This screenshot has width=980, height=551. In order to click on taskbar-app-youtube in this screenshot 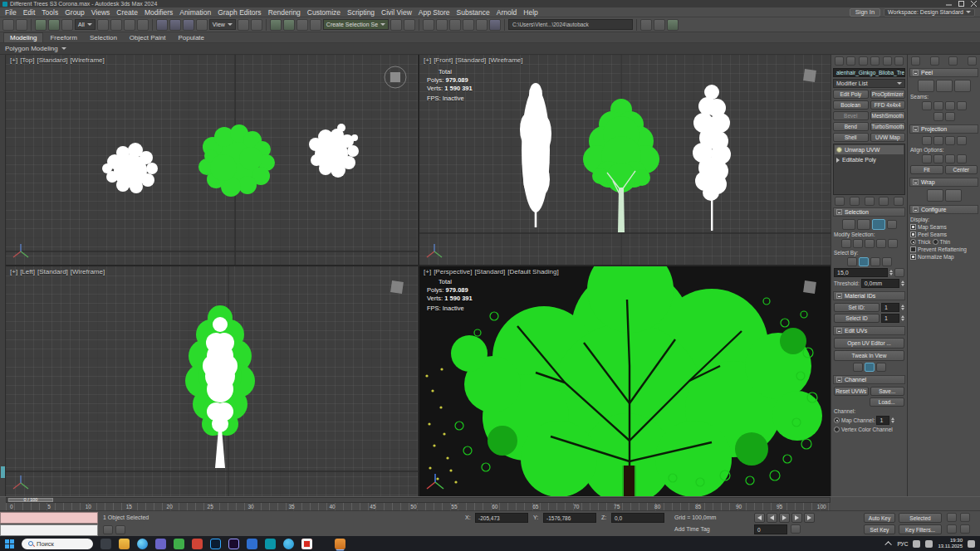, I will do `click(307, 544)`.